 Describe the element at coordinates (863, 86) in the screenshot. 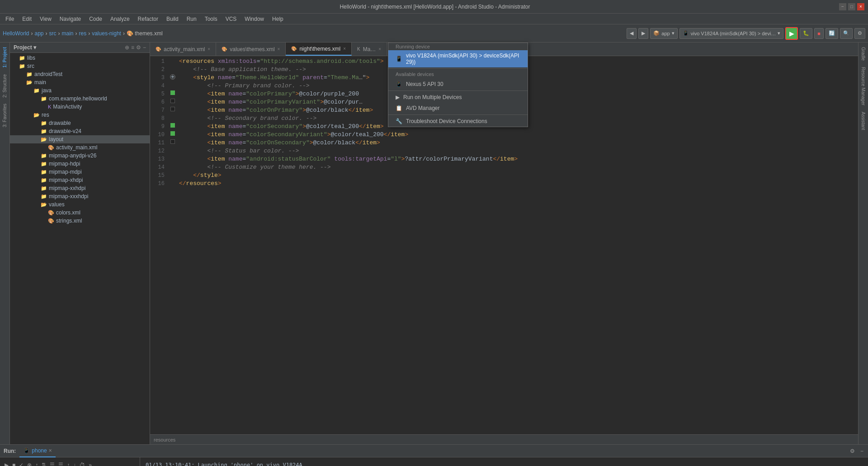

I see `right-tab-resource-manager: Resource Manager` at that location.